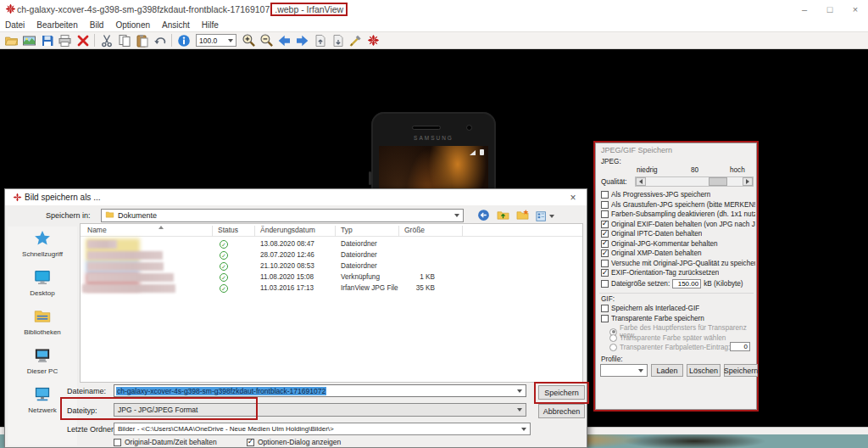 The height and width of the screenshot is (448, 868). What do you see at coordinates (288, 230) in the screenshot?
I see `column-header-date: Änderungsdatum` at bounding box center [288, 230].